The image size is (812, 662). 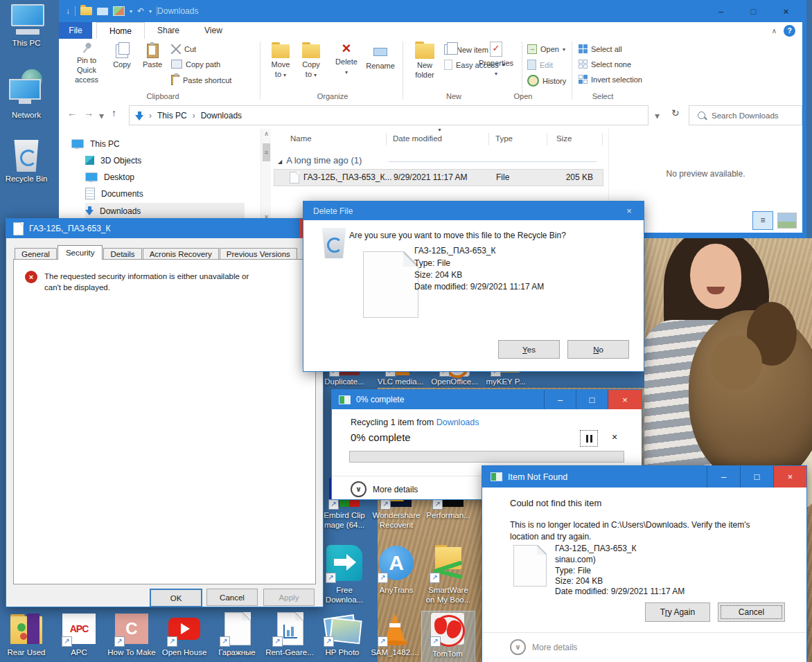 I want to click on address-bar: › This PC › Downloads, so click(x=389, y=115).